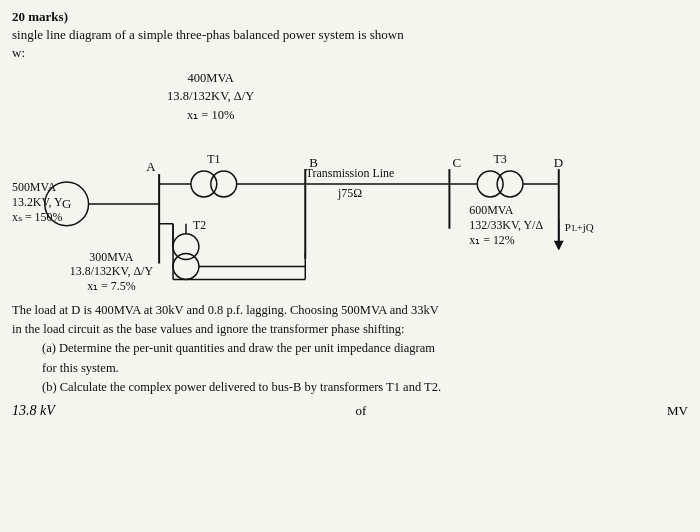 This screenshot has width=700, height=532. I want to click on svg-text: xₛ = 150%, so click(37, 216).